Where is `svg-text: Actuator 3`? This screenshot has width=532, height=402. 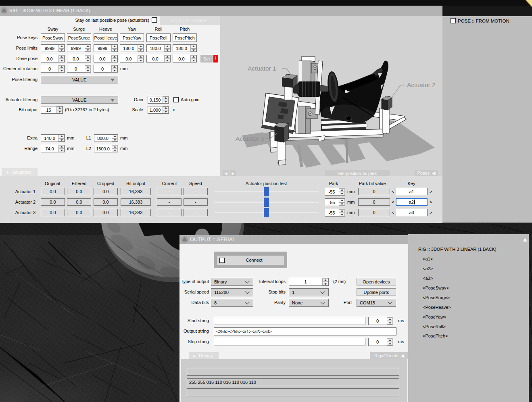
svg-text: Actuator 3 is located at coordinates (250, 139).